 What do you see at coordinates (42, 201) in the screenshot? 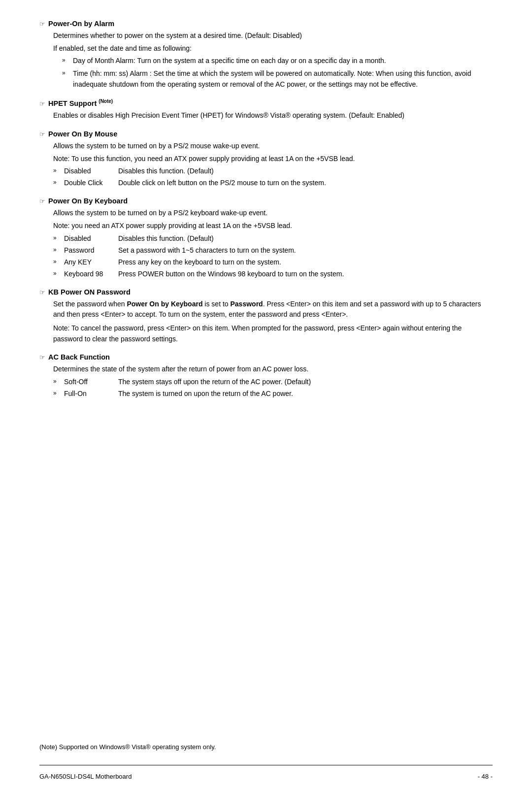
I see `cursor-icon-4: ☞` at bounding box center [42, 201].